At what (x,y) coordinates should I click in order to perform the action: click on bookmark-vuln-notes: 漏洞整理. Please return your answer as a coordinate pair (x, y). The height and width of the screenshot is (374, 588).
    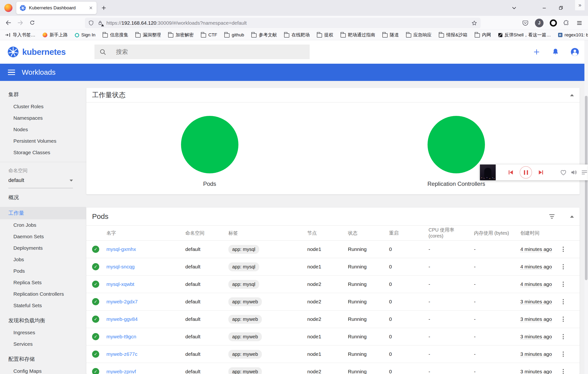
    Looking at the image, I should click on (148, 35).